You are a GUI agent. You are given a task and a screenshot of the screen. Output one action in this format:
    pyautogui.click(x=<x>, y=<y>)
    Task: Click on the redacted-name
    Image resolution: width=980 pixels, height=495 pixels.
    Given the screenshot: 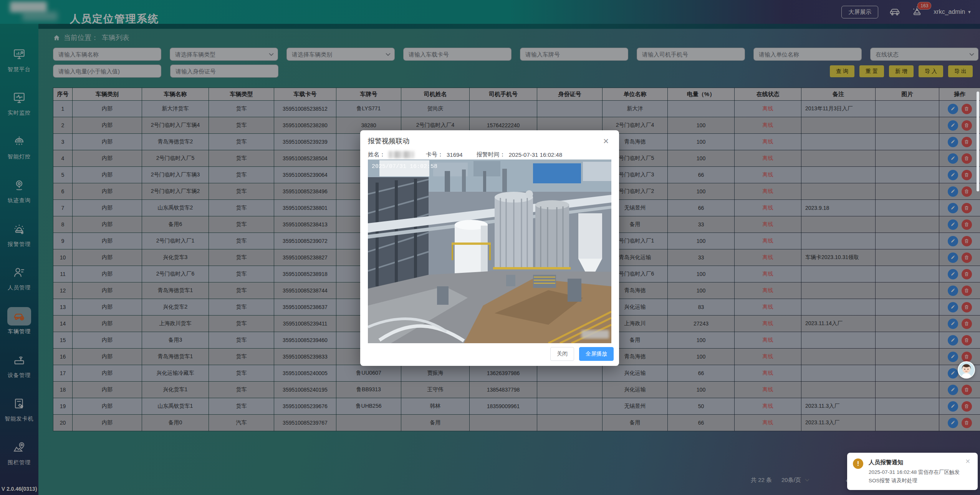 What is the action you would take?
    pyautogui.click(x=401, y=154)
    